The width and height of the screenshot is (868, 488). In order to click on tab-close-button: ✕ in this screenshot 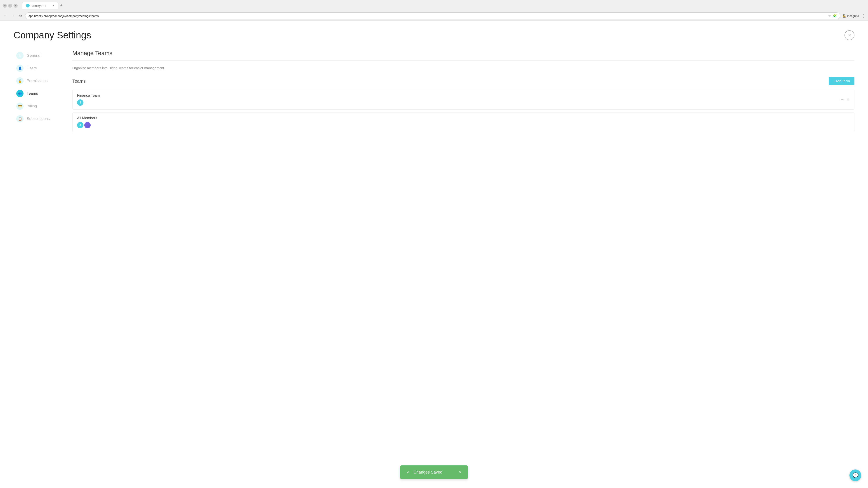, I will do `click(53, 5)`.